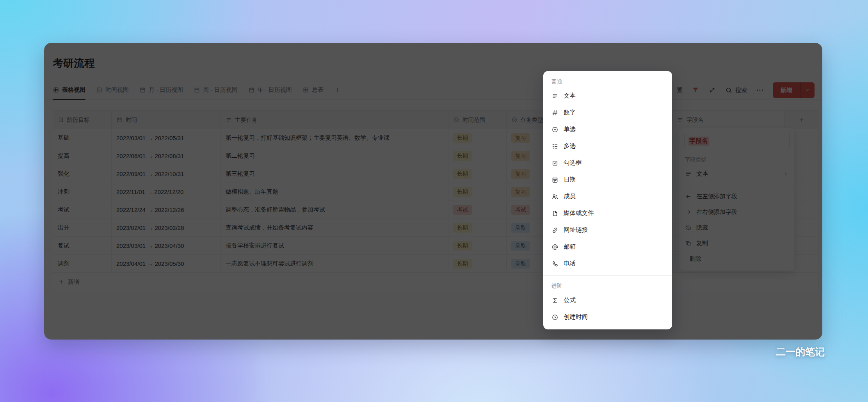 This screenshot has width=868, height=402. What do you see at coordinates (555, 317) in the screenshot?
I see `clock-icon` at bounding box center [555, 317].